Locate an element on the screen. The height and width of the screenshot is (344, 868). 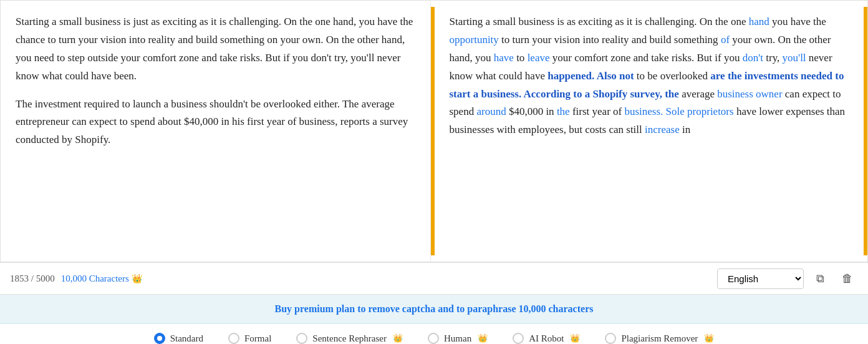
radio-human is located at coordinates (433, 338).